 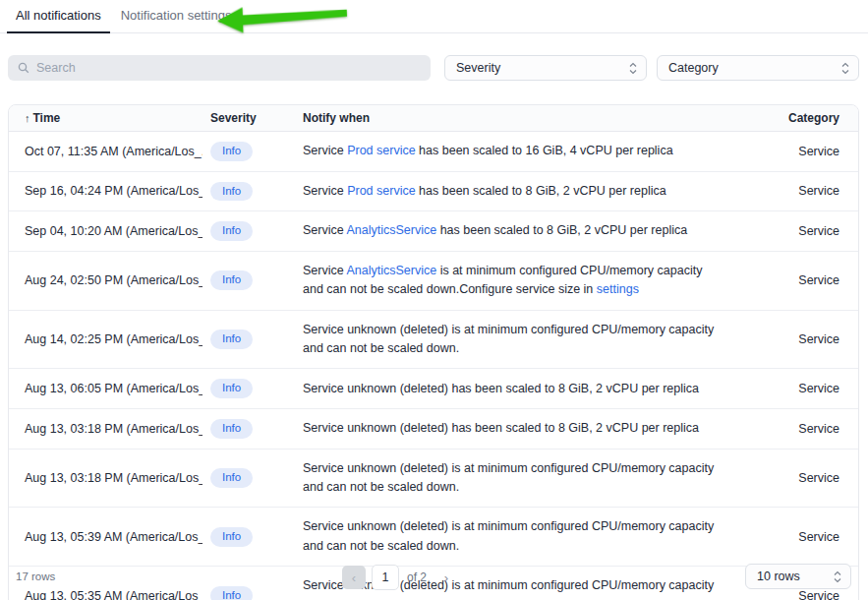 I want to click on page-number-input, so click(x=385, y=577).